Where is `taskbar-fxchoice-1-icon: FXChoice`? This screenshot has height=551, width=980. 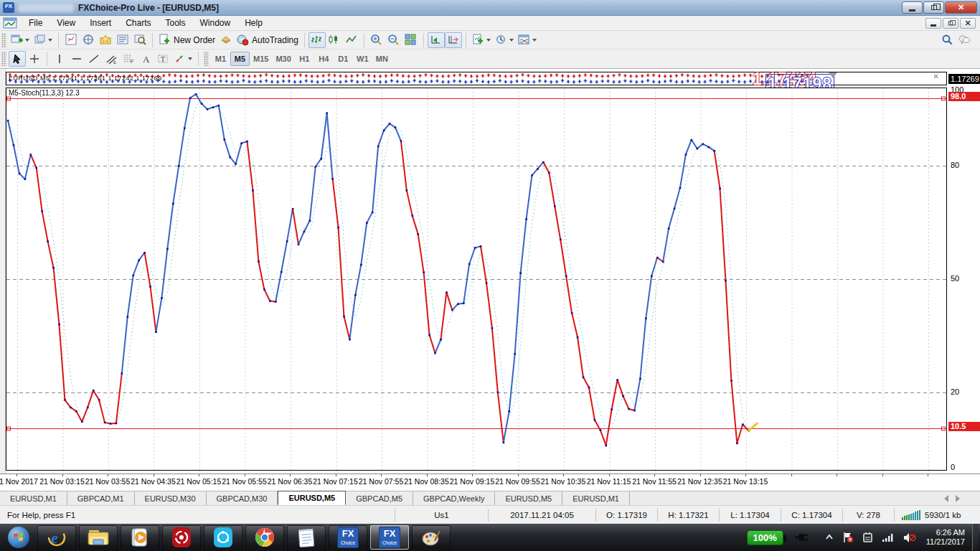
taskbar-fxchoice-1-icon: FXChoice is located at coordinates (348, 537).